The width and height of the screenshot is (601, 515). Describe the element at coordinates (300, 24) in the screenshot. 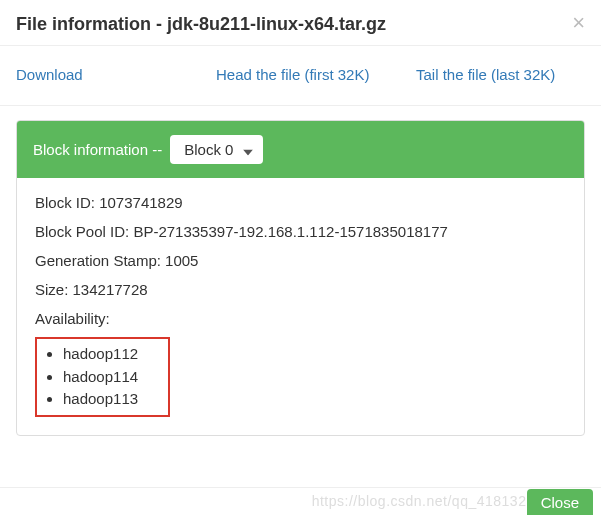

I see `modal-title: File information - jdk-8u211-linux-x64.t…` at that location.